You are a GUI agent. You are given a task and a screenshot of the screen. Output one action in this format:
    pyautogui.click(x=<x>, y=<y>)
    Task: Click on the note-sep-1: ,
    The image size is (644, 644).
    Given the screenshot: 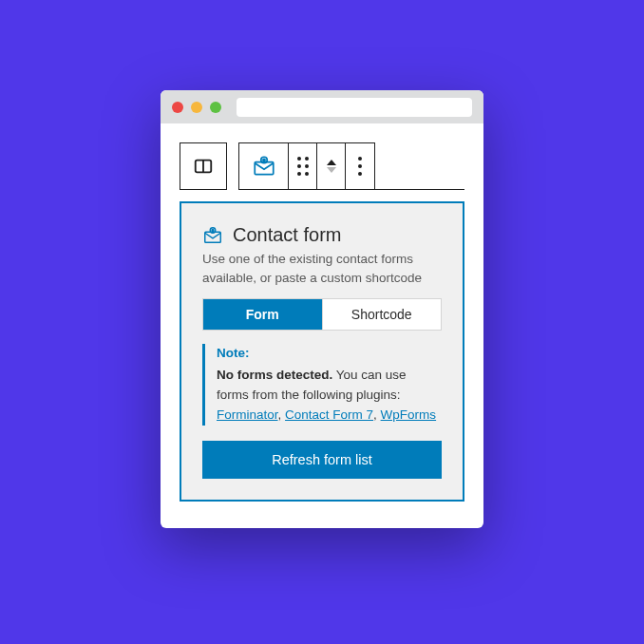 What is the action you would take?
    pyautogui.click(x=282, y=414)
    